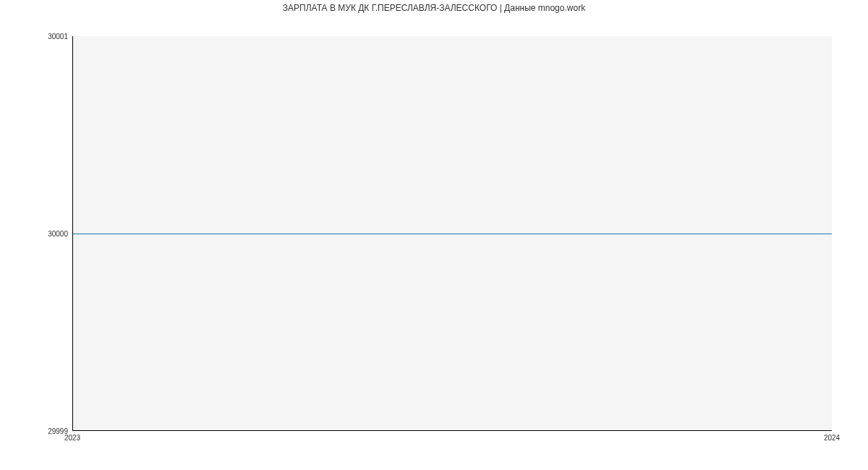 The width and height of the screenshot is (868, 470). Describe the element at coordinates (72, 438) in the screenshot. I see `x-tick-0: 2023` at that location.